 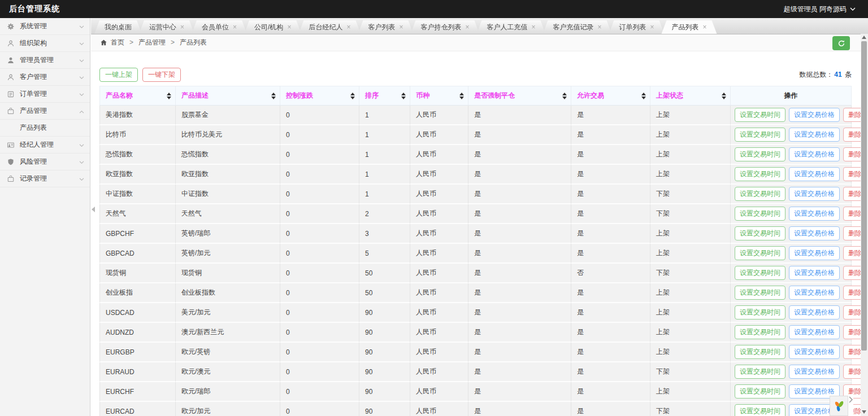 What do you see at coordinates (476, 392) in the screenshot?
I see `table-row: EURCHF欧元/瑞郎090人民币是是上架设置交易时间设置交易价格删除` at bounding box center [476, 392].